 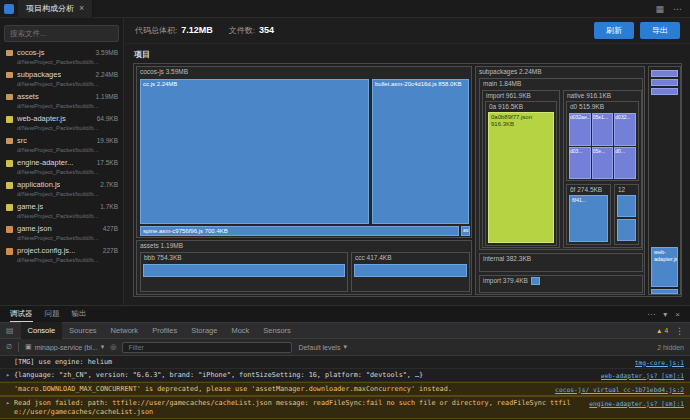 What do you see at coordinates (626, 214) in the screenshot?
I see `treemap-group-12: 12` at bounding box center [626, 214].